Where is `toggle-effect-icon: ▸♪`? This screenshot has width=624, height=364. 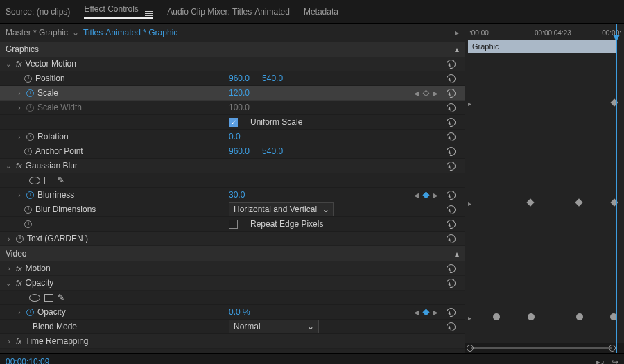
toggle-effect-icon: ▸♪ is located at coordinates (600, 361).